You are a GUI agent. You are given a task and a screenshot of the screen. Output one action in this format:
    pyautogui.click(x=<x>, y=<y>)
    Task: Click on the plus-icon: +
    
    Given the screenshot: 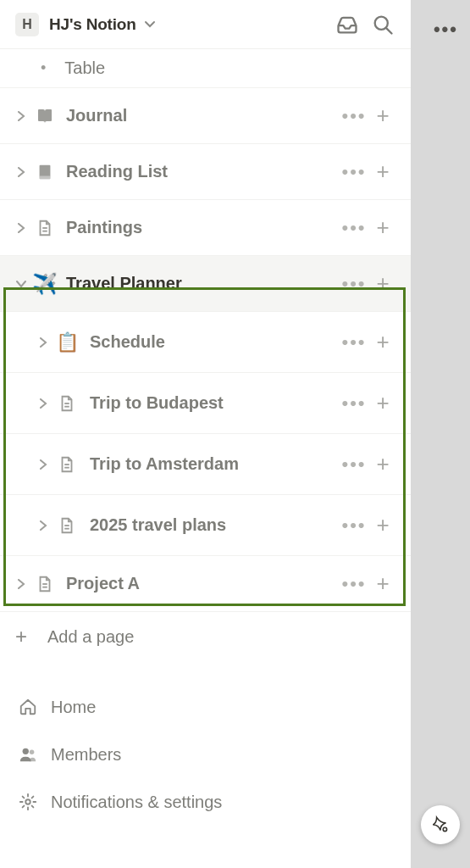 What is the action you would take?
    pyautogui.click(x=26, y=637)
    